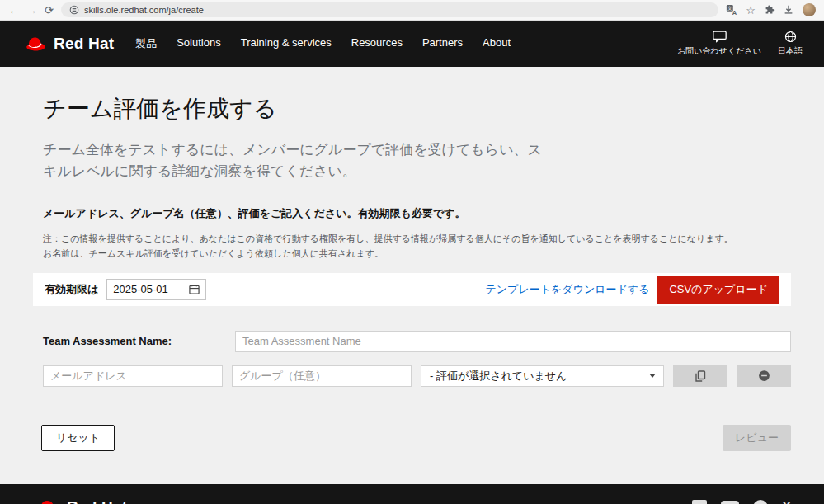  Describe the element at coordinates (377, 44) in the screenshot. I see `nav-item-resources: Resources` at that location.